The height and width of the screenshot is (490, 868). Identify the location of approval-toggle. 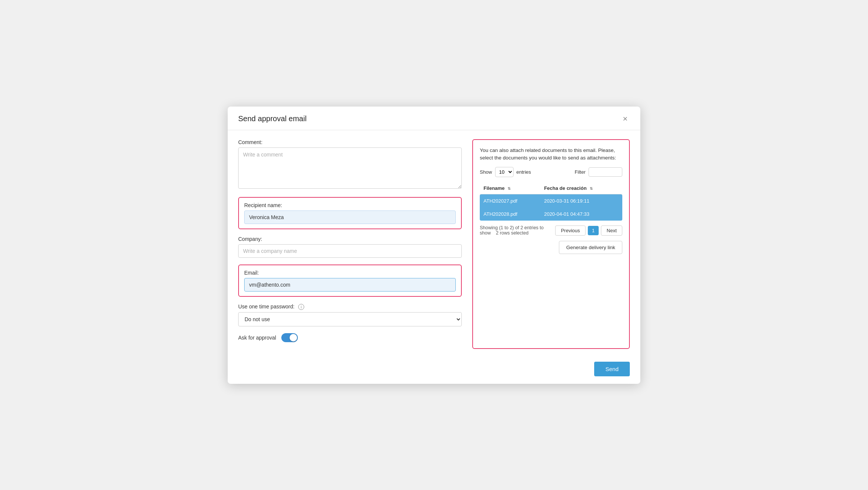
(290, 338).